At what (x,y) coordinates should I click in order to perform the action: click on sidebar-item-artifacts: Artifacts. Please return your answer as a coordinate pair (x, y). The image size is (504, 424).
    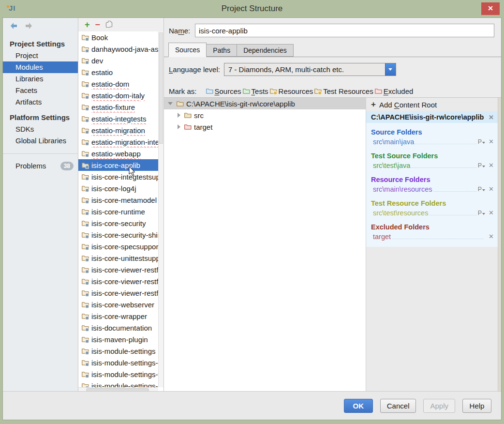
    Looking at the image, I should click on (41, 102).